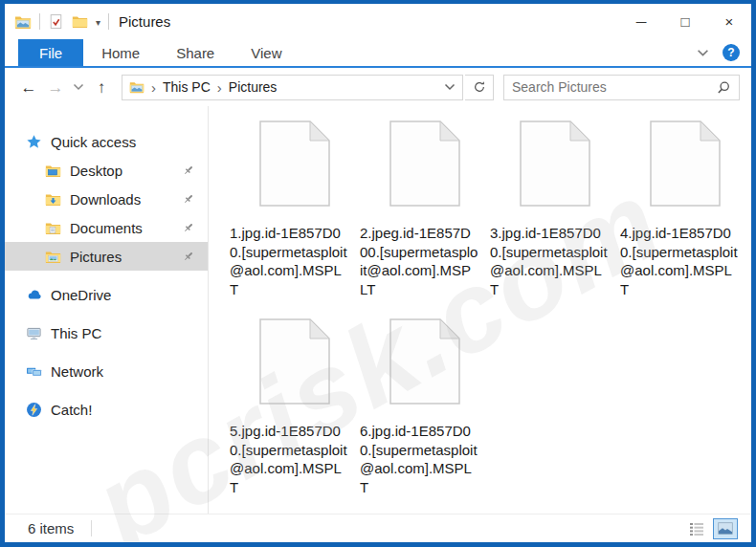  Describe the element at coordinates (56, 21) in the screenshot. I see `properties-icon` at that location.